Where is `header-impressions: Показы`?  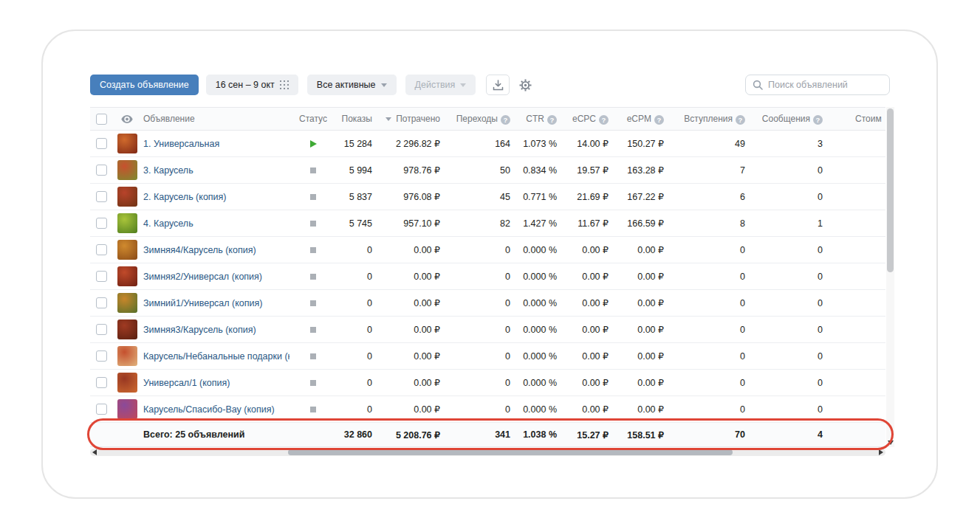 header-impressions: Показы is located at coordinates (357, 120).